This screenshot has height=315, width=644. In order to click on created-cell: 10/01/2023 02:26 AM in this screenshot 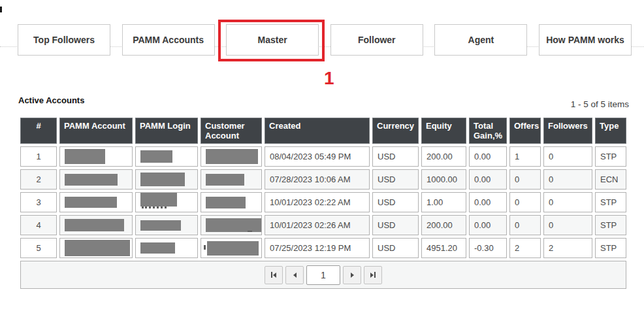, I will do `click(317, 225)`.